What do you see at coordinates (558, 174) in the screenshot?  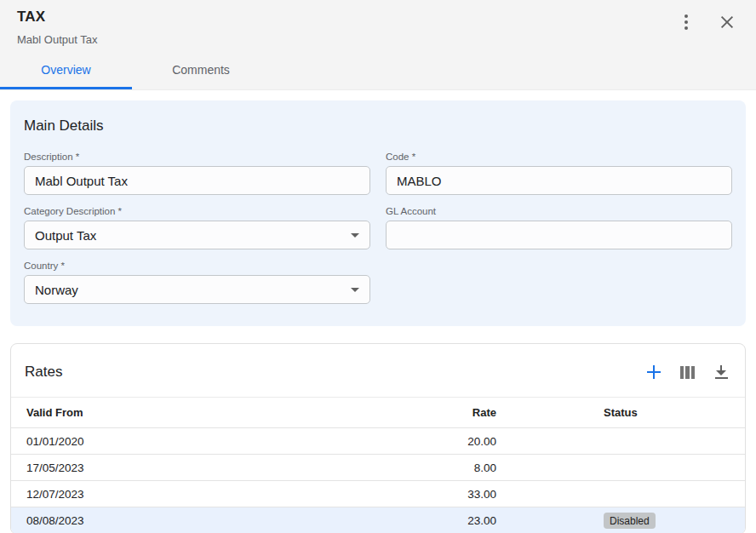 I see `code-field-group: Code *` at bounding box center [558, 174].